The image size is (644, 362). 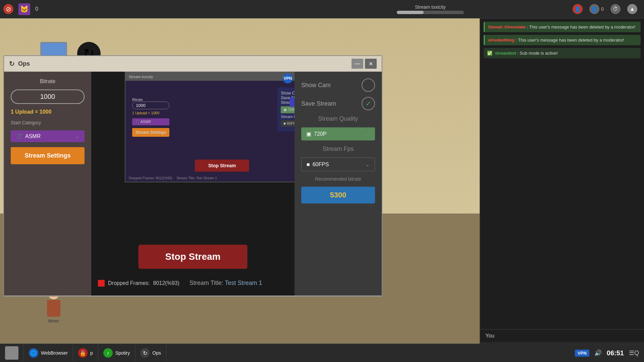 I want to click on nested-title: Stream Title: Test Stream 1, so click(x=197, y=178).